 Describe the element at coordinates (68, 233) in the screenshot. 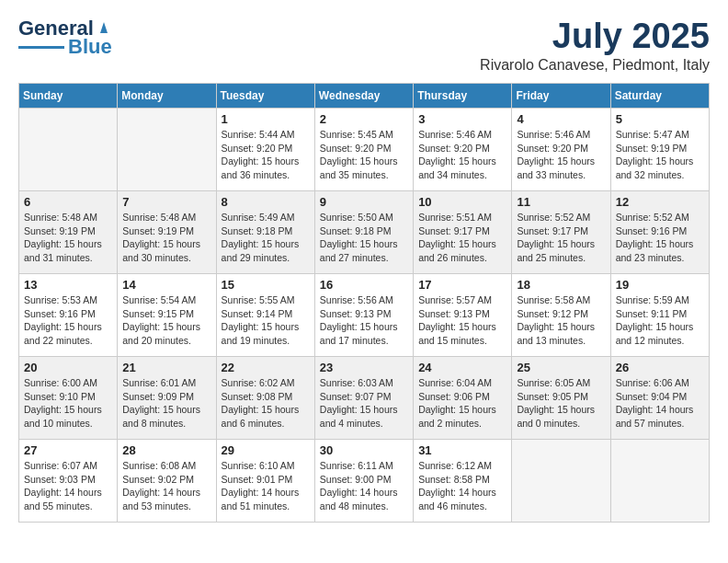

I see `calendar-cell: 6Sunrise: 5:48 AMSunset: 9:19 PMDaylight…` at that location.